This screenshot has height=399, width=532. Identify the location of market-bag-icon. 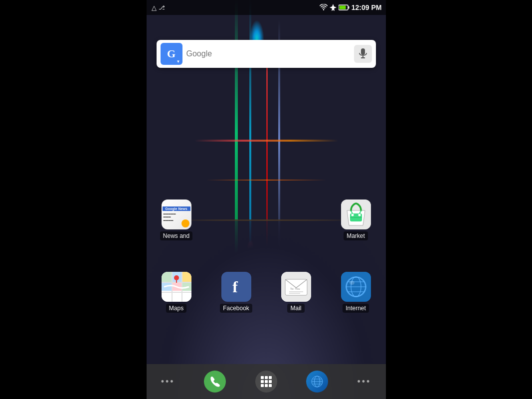
(356, 214).